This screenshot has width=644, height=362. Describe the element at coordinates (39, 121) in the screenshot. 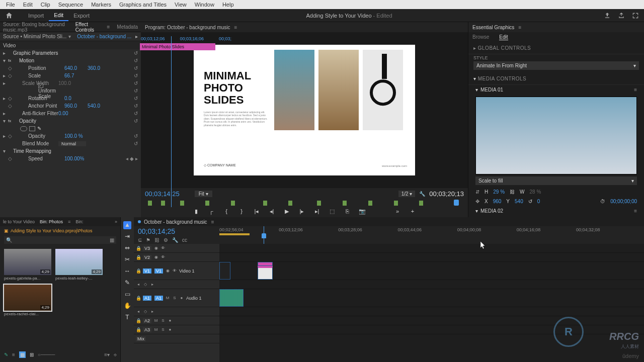

I see `ec-opacity: Opacity` at that location.